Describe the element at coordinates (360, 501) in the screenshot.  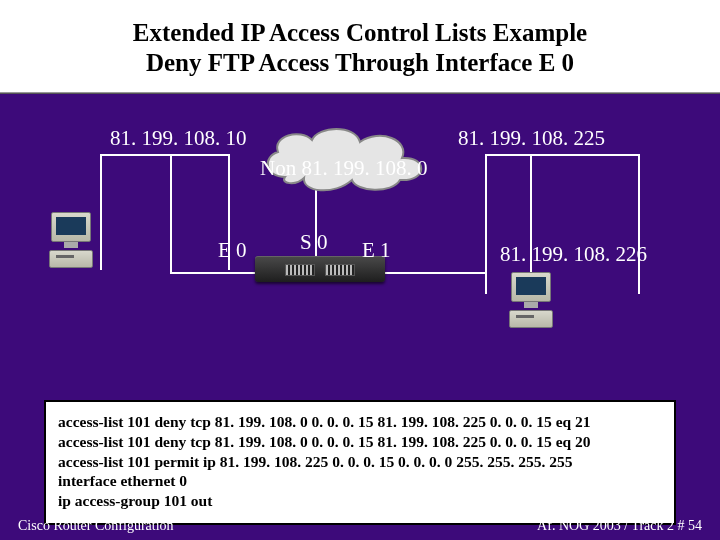
I see `acl-line: ip access-group 101 out` at that location.